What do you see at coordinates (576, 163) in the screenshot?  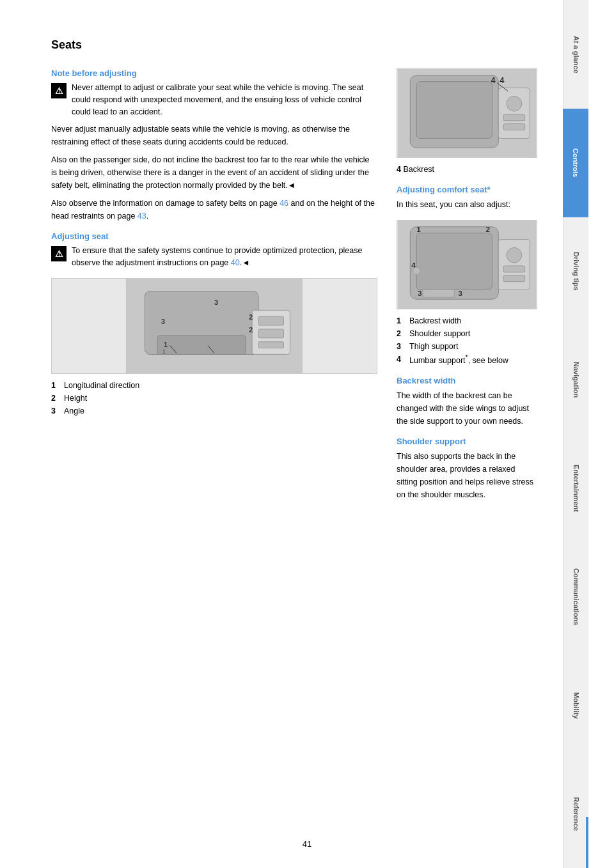 I see `sidebar-tab-controls: Controls` at bounding box center [576, 163].